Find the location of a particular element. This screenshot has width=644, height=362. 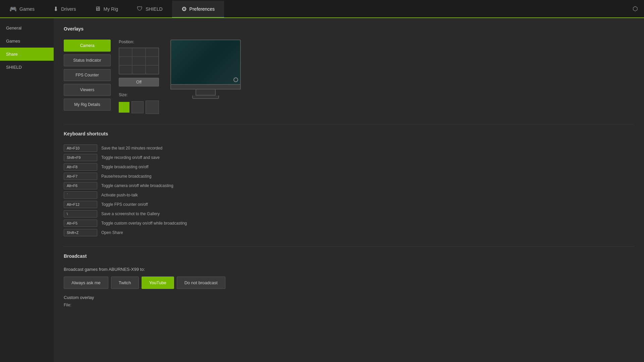

position-cell-tl is located at coordinates (125, 52).